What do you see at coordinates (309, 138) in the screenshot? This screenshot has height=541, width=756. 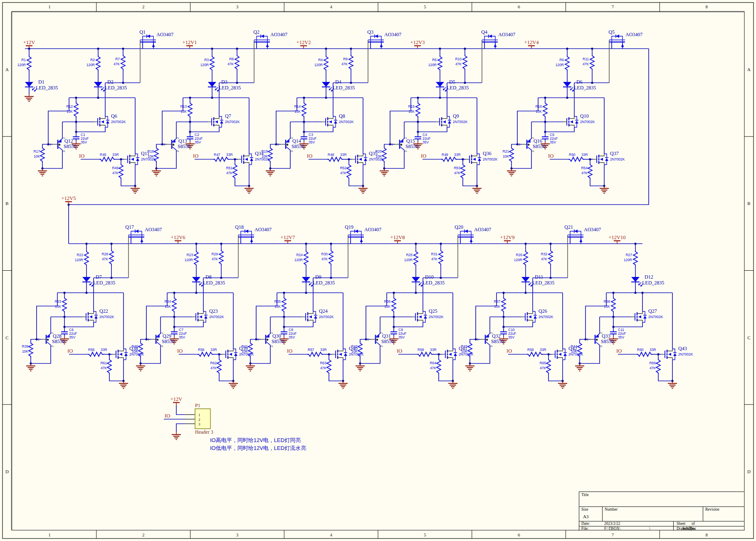 I see `capacitor: C322uF35V` at bounding box center [309, 138].